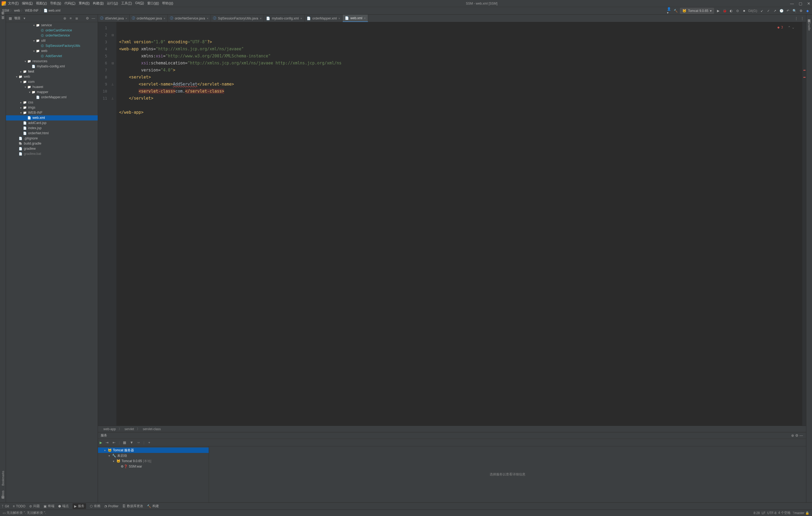 The image size is (812, 516). I want to click on crumb-item: web-app, so click(110, 429).